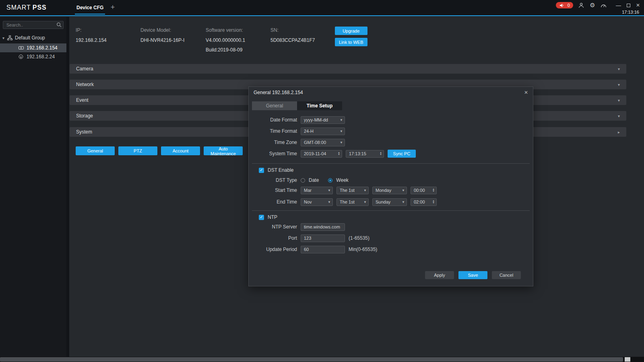 This screenshot has height=362, width=644. I want to click on section-camera: Camera ▾, so click(348, 69).